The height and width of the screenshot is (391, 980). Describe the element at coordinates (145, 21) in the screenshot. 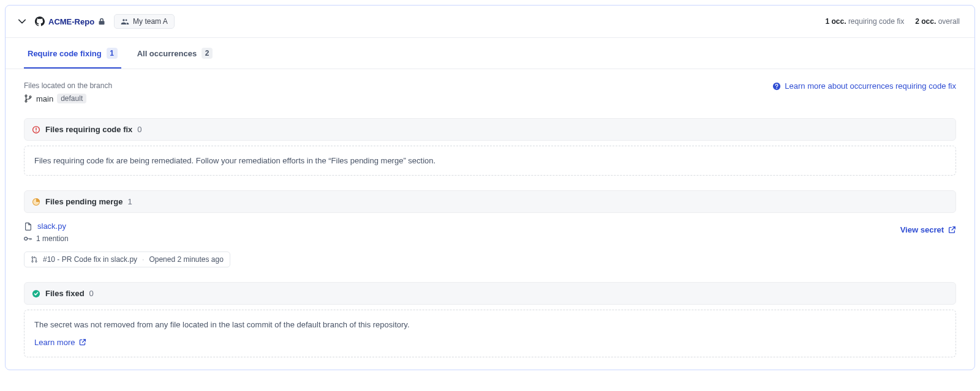

I see `team-chip: My team A` at that location.